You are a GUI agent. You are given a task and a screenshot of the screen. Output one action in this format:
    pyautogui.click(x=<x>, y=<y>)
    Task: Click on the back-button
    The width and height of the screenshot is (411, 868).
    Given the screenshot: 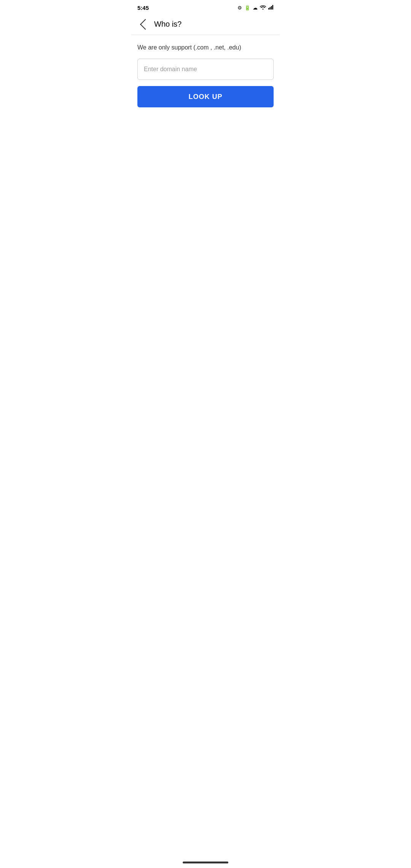 What is the action you would take?
    pyautogui.click(x=144, y=24)
    